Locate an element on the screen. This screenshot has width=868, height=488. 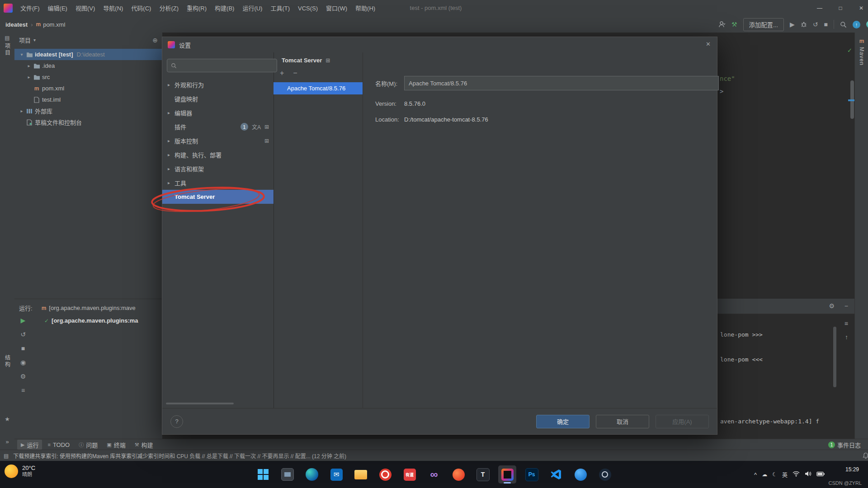
maven-tool-tab: m Maven is located at coordinates (862, 52).